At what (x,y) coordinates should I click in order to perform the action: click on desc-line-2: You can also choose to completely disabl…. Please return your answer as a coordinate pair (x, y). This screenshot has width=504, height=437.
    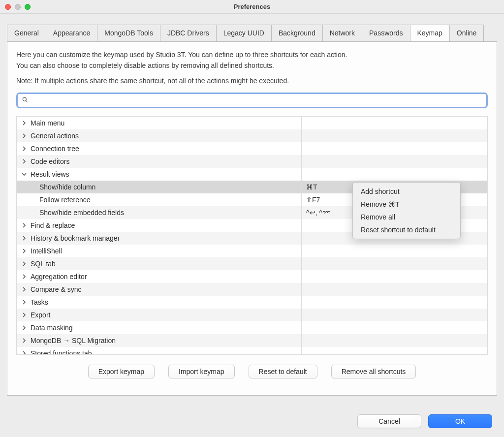
    Looking at the image, I should click on (145, 65).